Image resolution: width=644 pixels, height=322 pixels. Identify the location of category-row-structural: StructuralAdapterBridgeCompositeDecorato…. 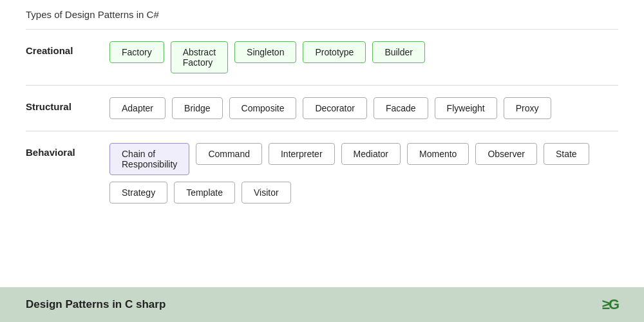
(322, 108).